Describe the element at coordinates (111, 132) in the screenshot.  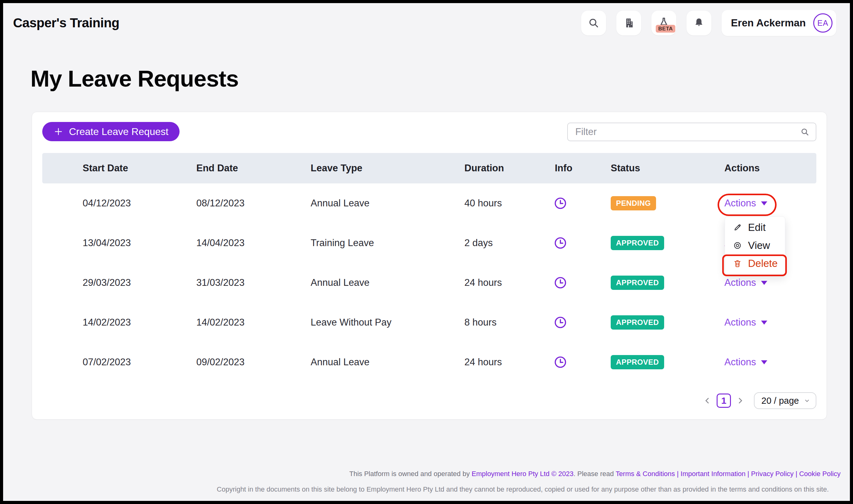
I see `create-leave-request-button: Create Leave Request` at that location.